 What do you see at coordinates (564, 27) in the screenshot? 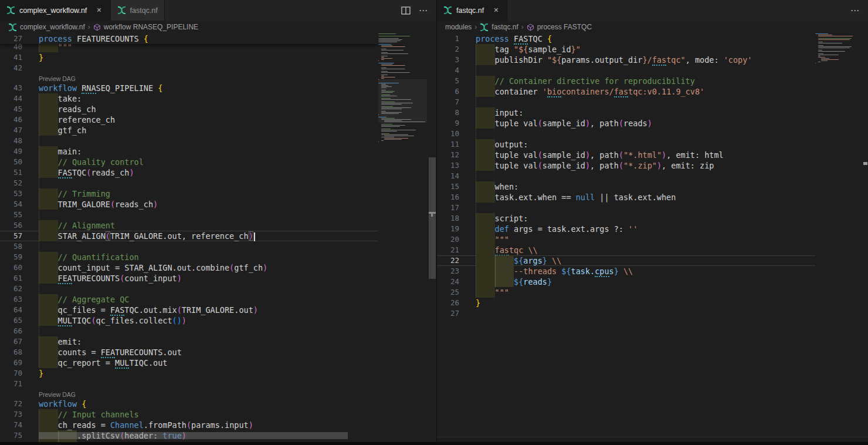
I see `breadcrumb-item-symbol: process FASTQC` at bounding box center [564, 27].